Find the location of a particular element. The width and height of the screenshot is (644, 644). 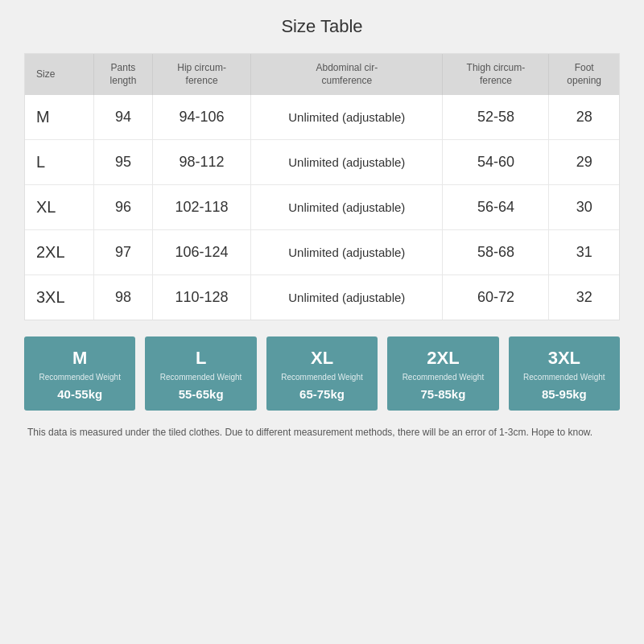

card-weight-value: 40-55kg is located at coordinates (80, 394).